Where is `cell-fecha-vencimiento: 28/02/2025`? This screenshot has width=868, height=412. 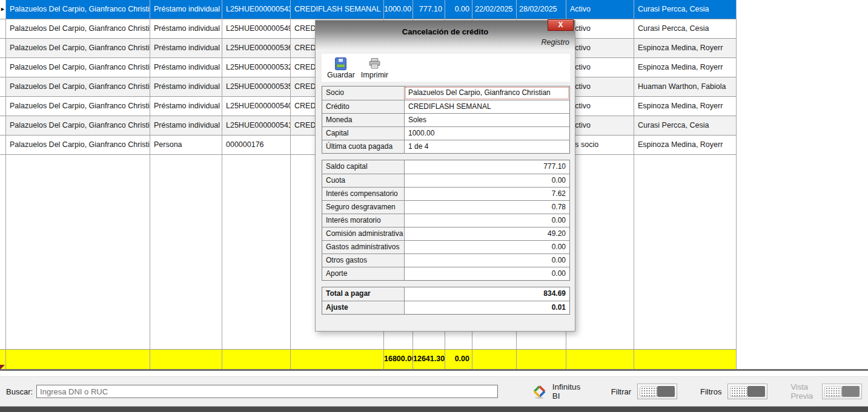
cell-fecha-vencimiento: 28/02/2025 is located at coordinates (542, 10).